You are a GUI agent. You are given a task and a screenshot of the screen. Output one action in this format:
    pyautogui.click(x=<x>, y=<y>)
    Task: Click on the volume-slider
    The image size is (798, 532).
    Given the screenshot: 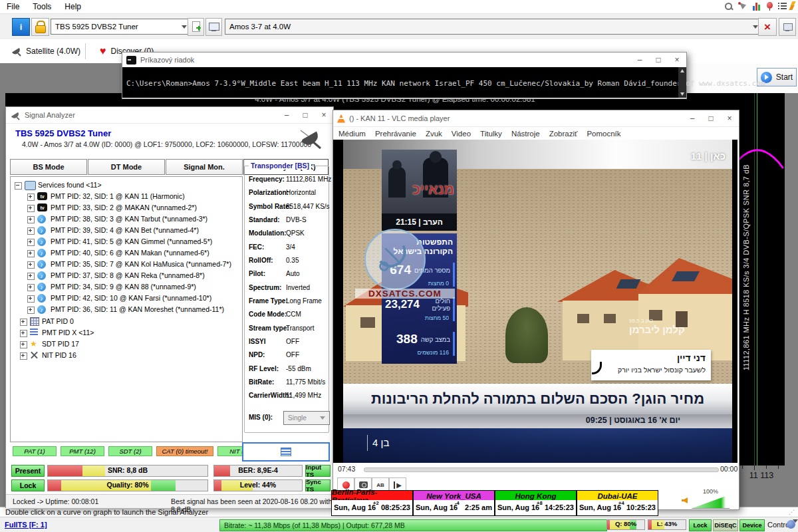 What is the action you would take?
    pyautogui.click(x=710, y=501)
    